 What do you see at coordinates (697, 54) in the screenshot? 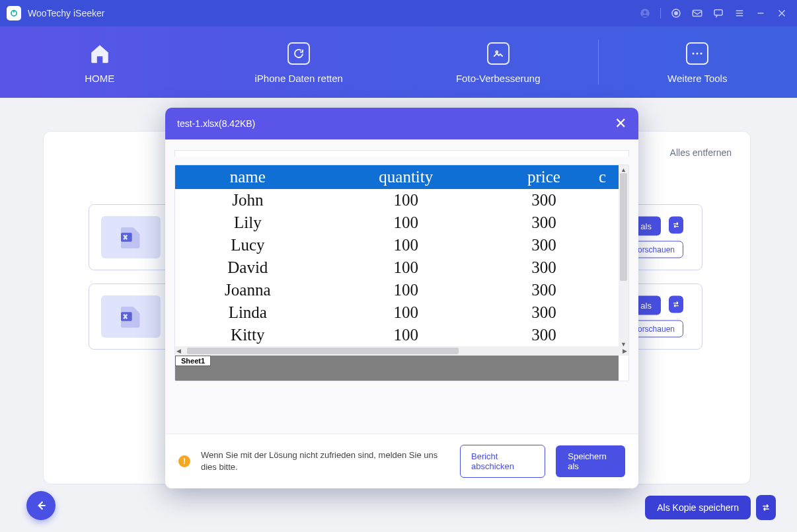
I see `more-icon` at bounding box center [697, 54].